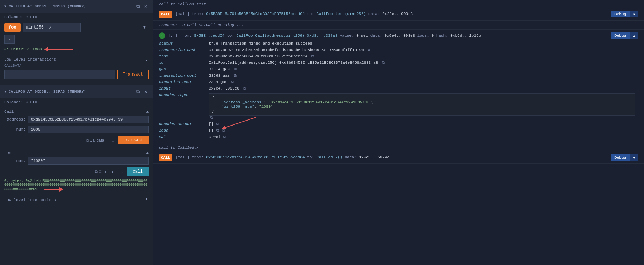 The width and height of the screenshot is (644, 265). I want to click on calldata-input, so click(60, 75).